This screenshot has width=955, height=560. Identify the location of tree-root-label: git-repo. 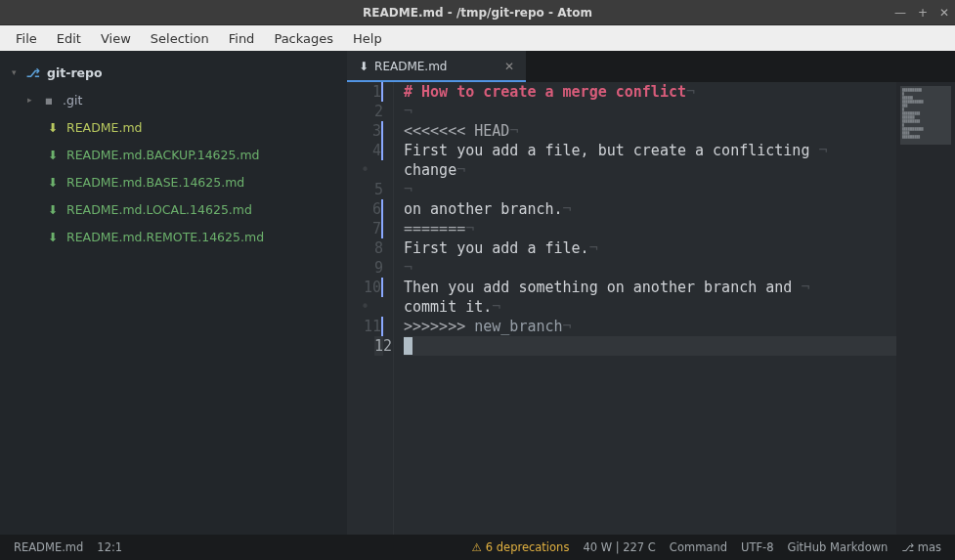
(74, 72).